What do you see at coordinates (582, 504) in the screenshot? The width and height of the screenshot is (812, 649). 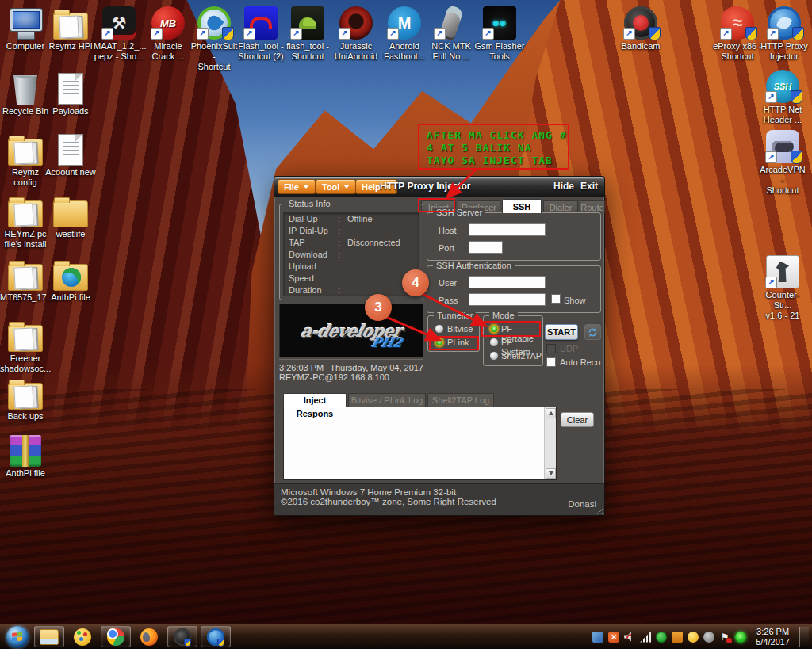 I see `donate-link: Donasi` at bounding box center [582, 504].